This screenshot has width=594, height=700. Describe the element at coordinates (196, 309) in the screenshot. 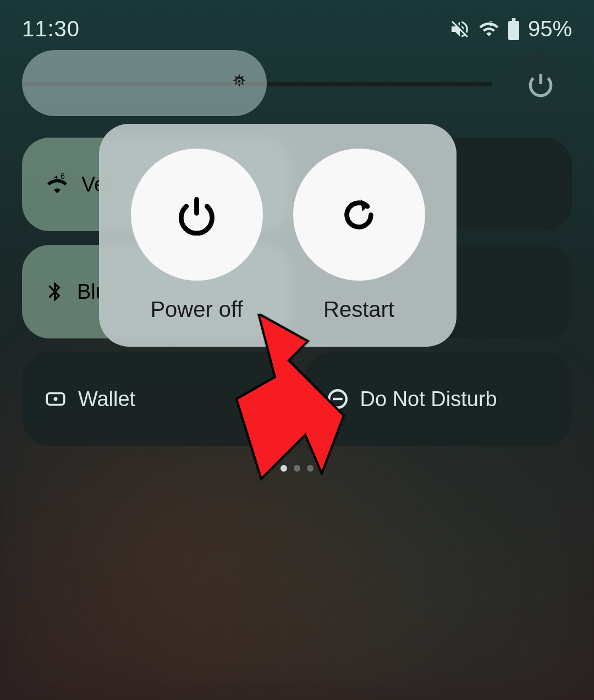

I see `power-off-label: Power off` at that location.